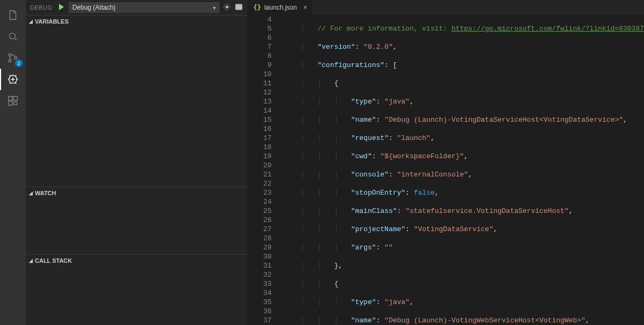 The image size is (644, 325). Describe the element at coordinates (253, 170) in the screenshot. I see `breakpoint-gutter` at that location.